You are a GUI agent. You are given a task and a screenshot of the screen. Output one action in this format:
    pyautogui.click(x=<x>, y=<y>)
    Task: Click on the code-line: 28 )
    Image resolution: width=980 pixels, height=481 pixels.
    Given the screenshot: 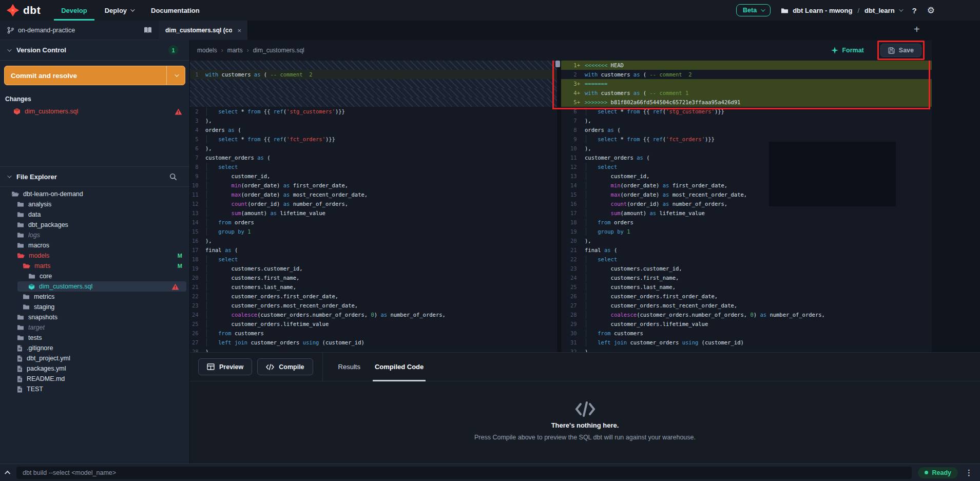 What is the action you would take?
    pyautogui.click(x=374, y=350)
    